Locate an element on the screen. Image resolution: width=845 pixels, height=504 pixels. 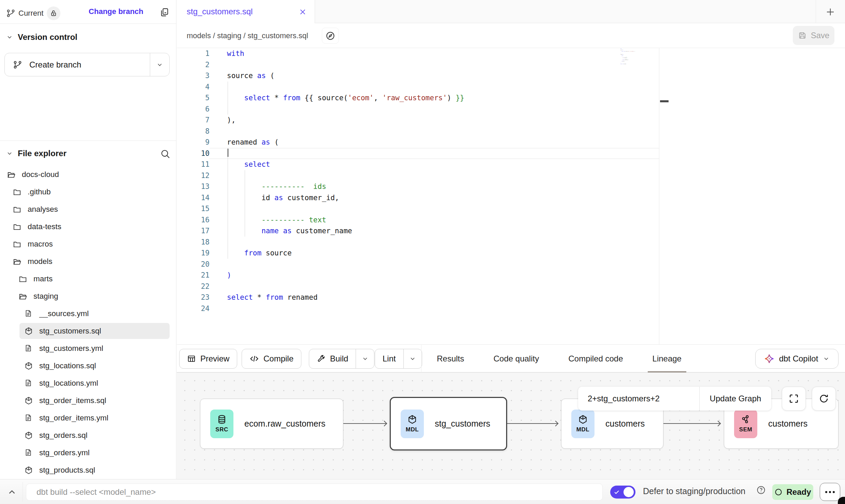
code-line: 20 is located at coordinates (418, 265).